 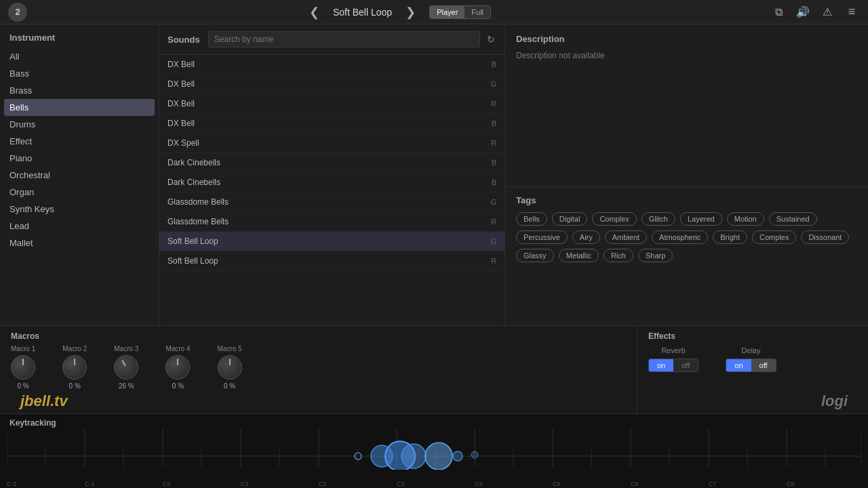 I want to click on sound-item: DX Bell R, so click(x=332, y=104).